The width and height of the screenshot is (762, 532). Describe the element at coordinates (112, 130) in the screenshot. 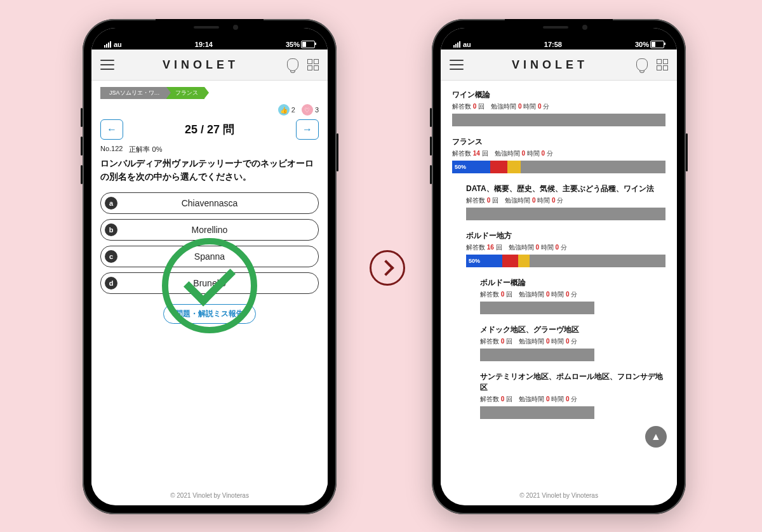

I see `prev-button: ←` at that location.